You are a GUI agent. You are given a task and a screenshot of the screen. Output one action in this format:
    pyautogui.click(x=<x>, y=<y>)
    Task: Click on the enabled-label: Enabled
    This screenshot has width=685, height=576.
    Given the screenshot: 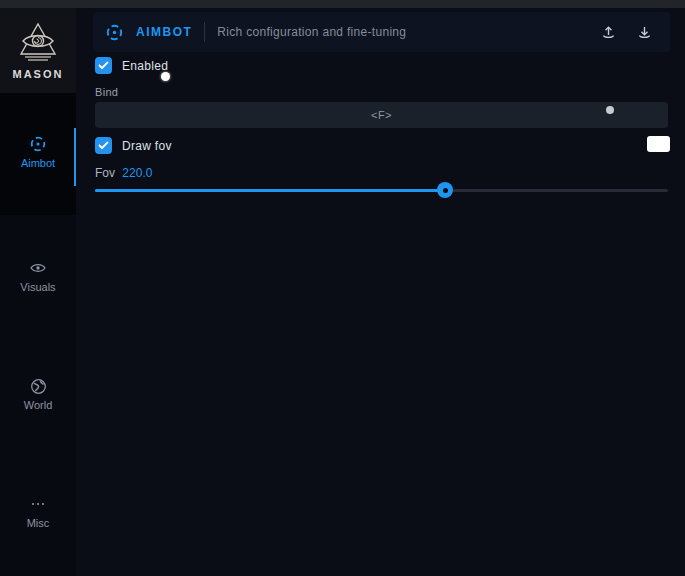 What is the action you would take?
    pyautogui.click(x=145, y=66)
    